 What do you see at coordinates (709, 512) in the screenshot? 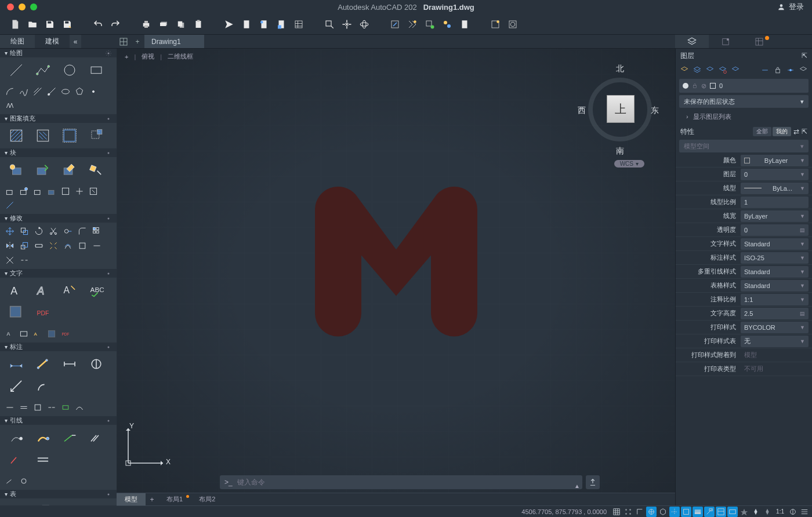
I see `sb-dyn-icon` at bounding box center [709, 512].